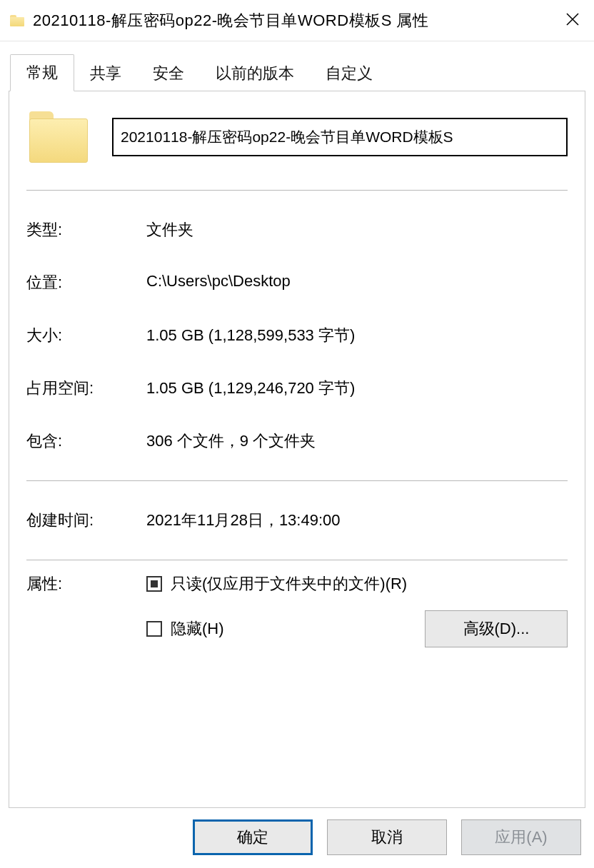 This screenshot has width=594, height=868. What do you see at coordinates (357, 281) in the screenshot?
I see `value-location: C:\Users\pc\Desktop` at bounding box center [357, 281].